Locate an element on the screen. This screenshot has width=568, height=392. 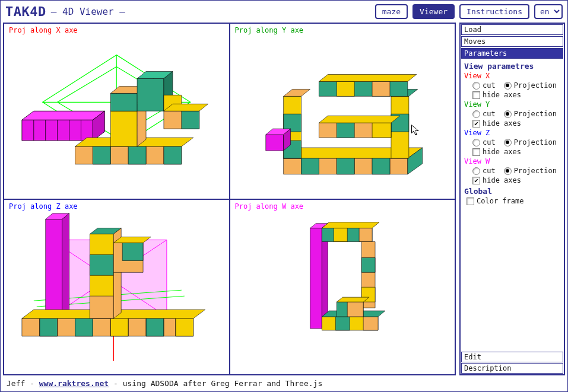
radio-projection-z is located at coordinates (508, 142).